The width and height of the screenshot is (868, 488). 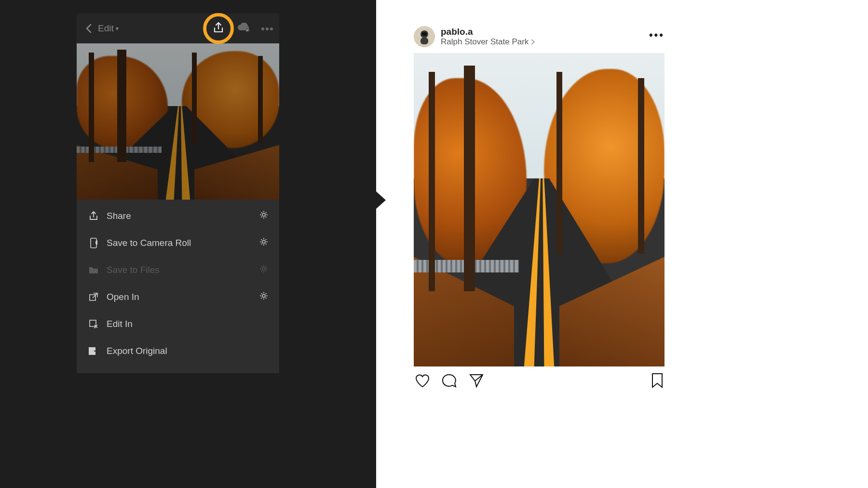 I want to click on location: Ralph Stover State Park, so click(x=488, y=42).